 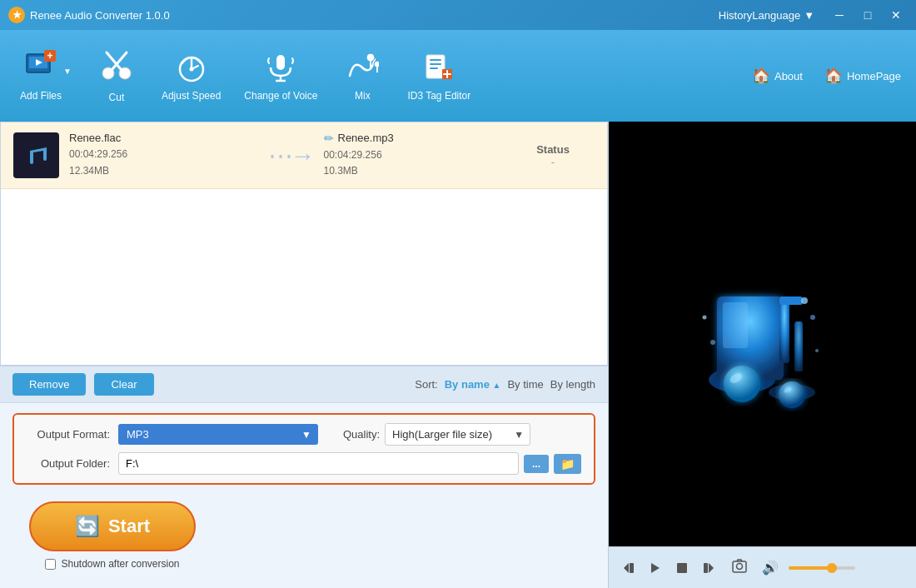 What do you see at coordinates (218, 435) in the screenshot?
I see `output-format-select: MP3 WAV AAC FLAC OGG WMA M4A` at bounding box center [218, 435].